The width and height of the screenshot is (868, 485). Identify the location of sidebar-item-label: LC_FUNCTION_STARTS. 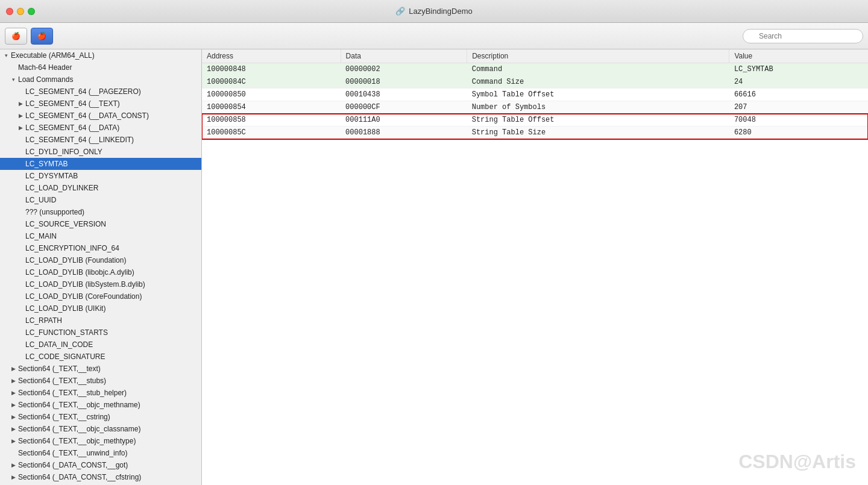
(66, 333).